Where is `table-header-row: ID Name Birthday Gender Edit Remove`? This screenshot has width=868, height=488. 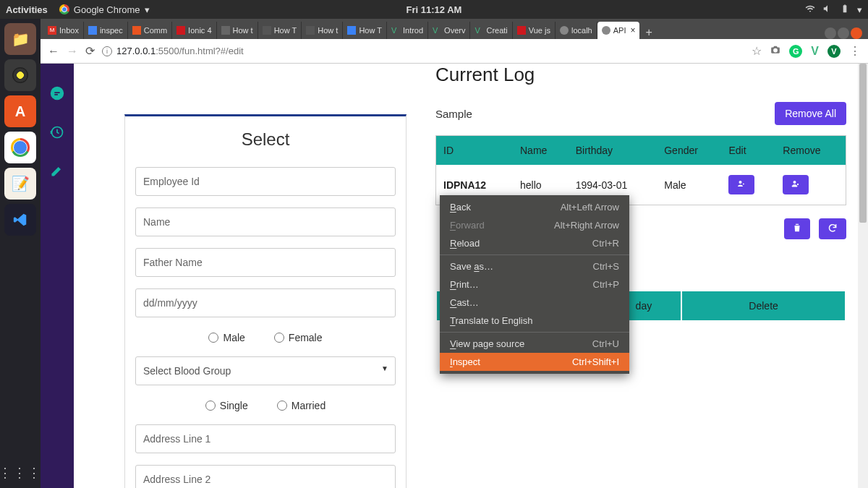 table-header-row: ID Name Birthday Gender Edit Remove is located at coordinates (641, 150).